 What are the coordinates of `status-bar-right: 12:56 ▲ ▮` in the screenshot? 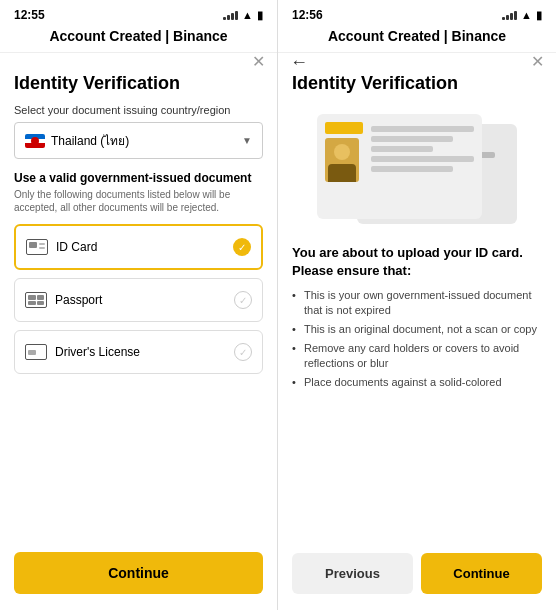 It's located at (417, 13).